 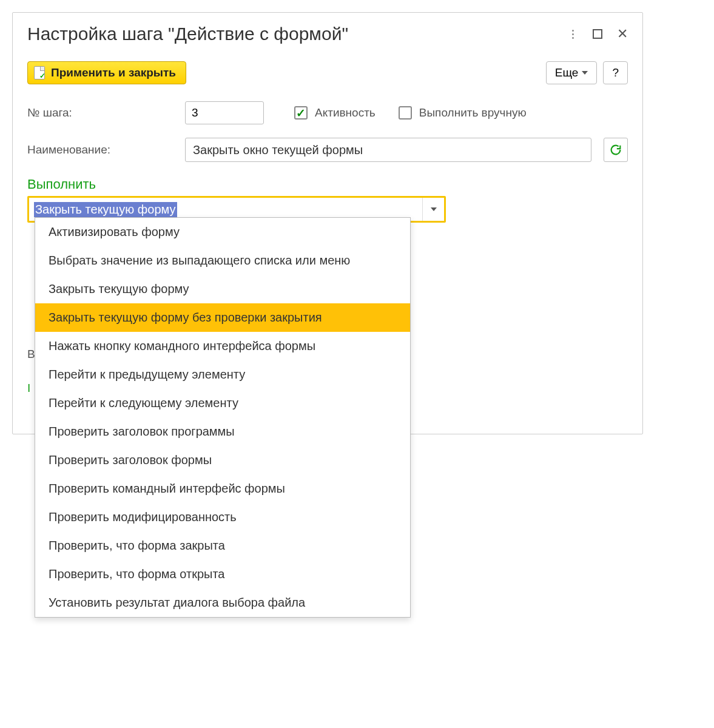 What do you see at coordinates (328, 73) in the screenshot?
I see `toolbar: Применить и закрыть Еще ?` at bounding box center [328, 73].